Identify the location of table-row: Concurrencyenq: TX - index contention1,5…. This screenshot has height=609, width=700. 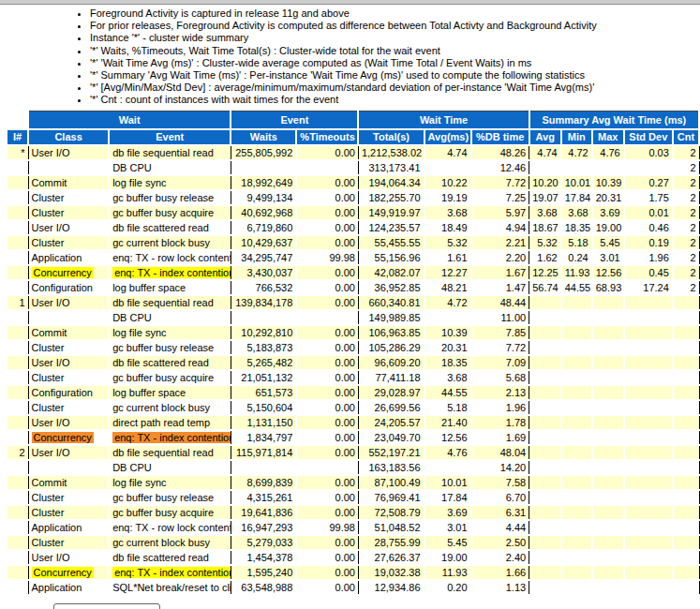
(353, 572).